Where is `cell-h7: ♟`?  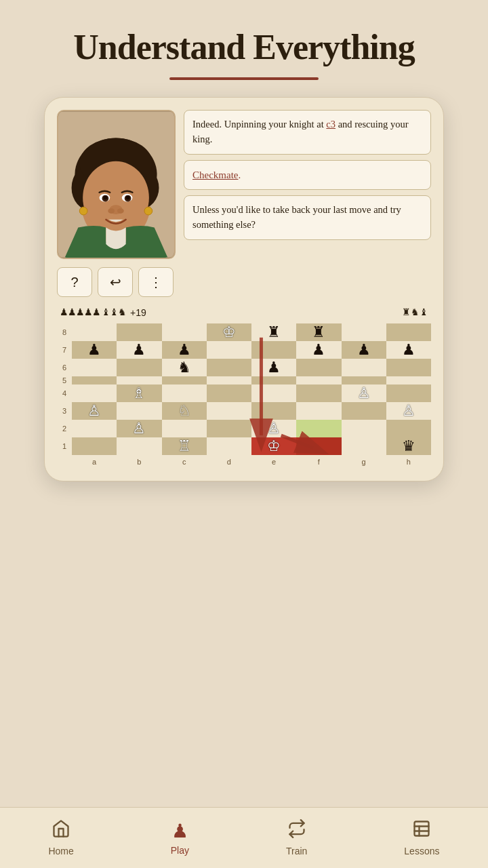
cell-h7: ♟ is located at coordinates (409, 350).